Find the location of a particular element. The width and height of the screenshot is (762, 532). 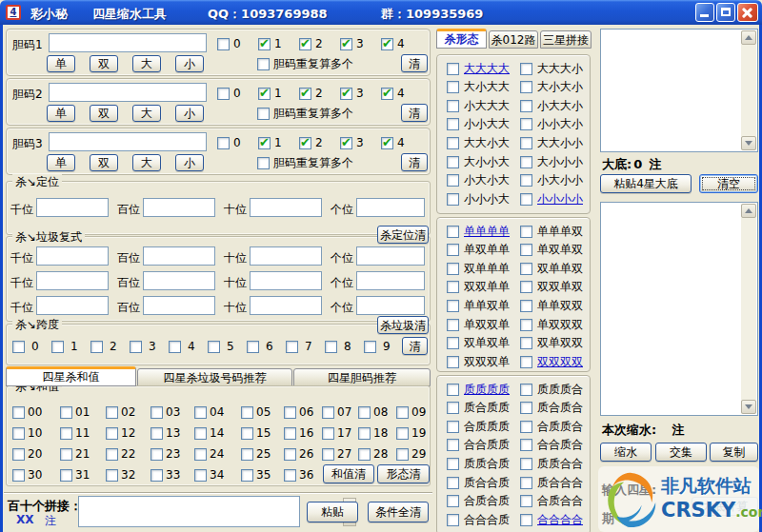

dan-digit-option: 2 is located at coordinates (311, 93).